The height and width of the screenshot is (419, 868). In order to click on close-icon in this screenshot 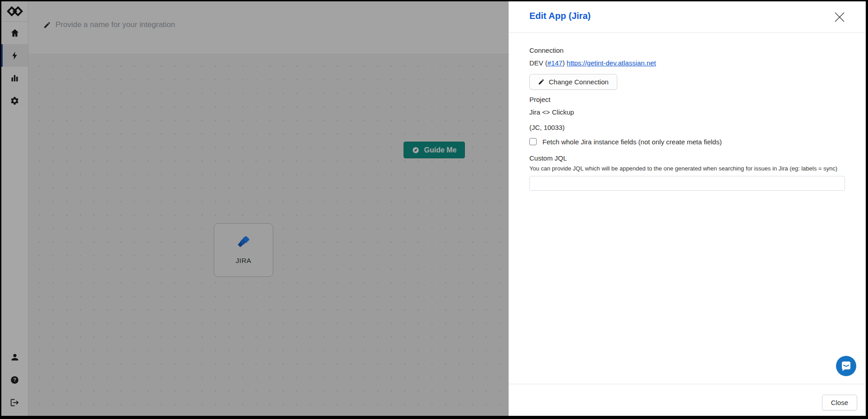, I will do `click(840, 17)`.